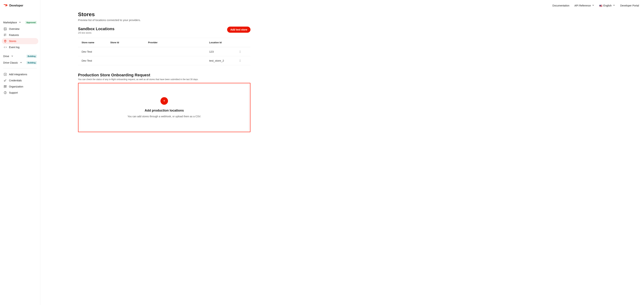 The image size is (644, 305). Describe the element at coordinates (20, 86) in the screenshot. I see `sidebar-item-organization: Organization` at that location.